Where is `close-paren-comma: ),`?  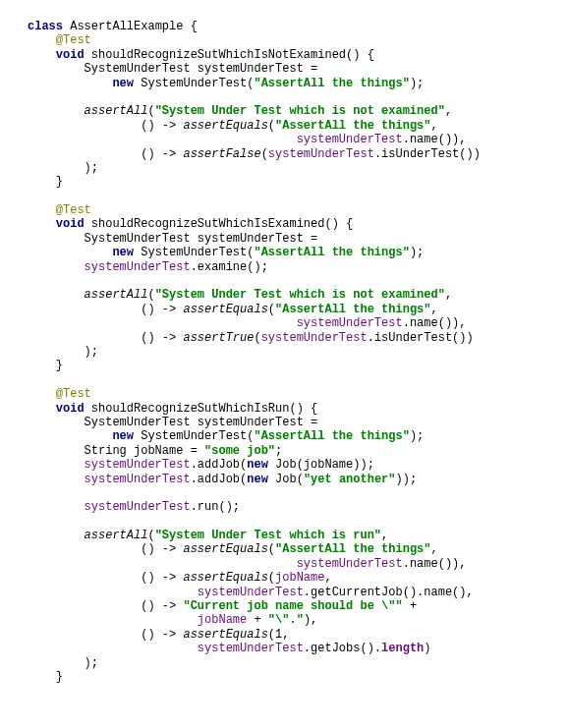 close-paren-comma: ), is located at coordinates (311, 620).